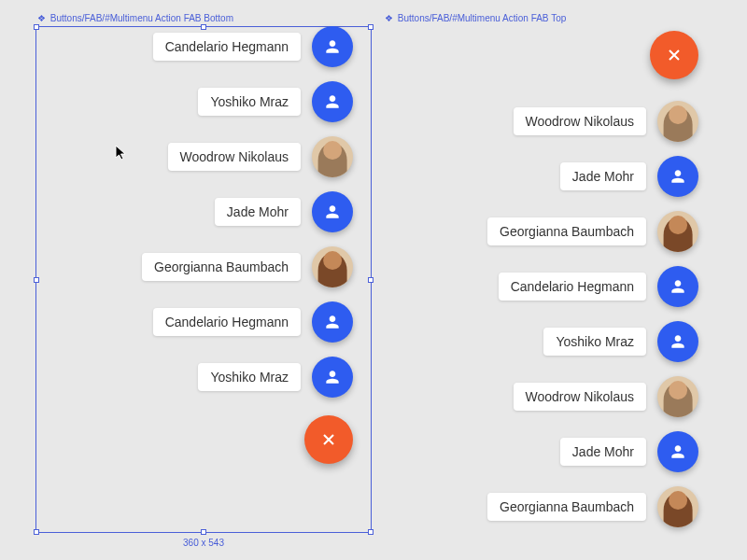 This screenshot has height=560, width=747. I want to click on artboard-label-text: Buttons/FAB/#Multimenu Action FAB Top, so click(482, 19).